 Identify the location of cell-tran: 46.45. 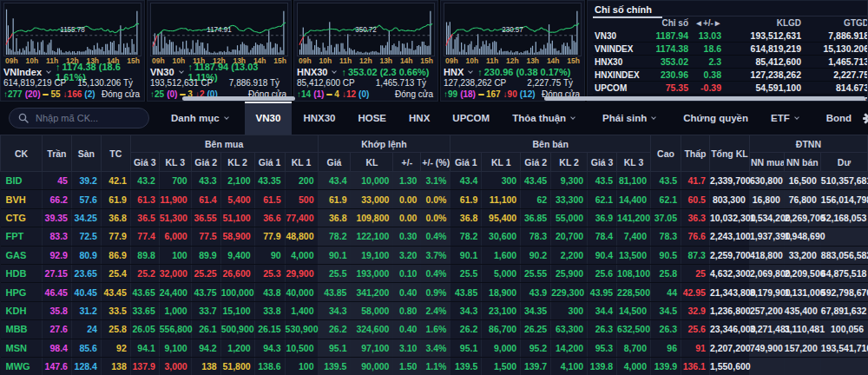
(56, 292).